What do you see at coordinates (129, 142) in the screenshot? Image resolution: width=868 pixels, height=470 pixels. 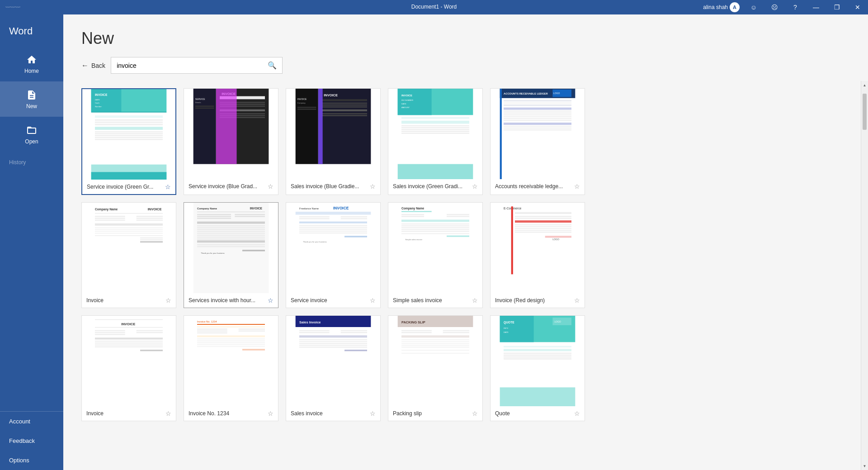 I see `template-card: INVOICE DATE Cash Number` at bounding box center [129, 142].